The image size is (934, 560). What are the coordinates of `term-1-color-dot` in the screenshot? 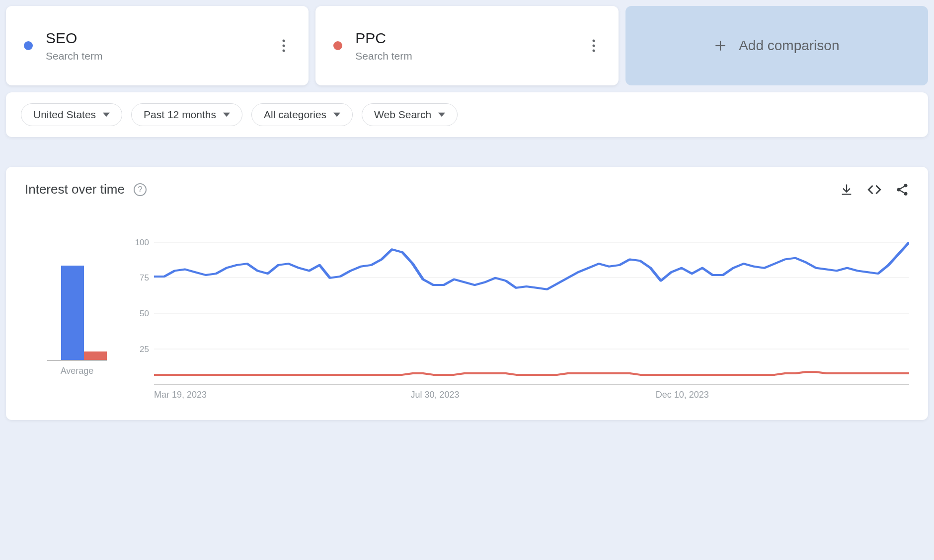 It's located at (28, 46).